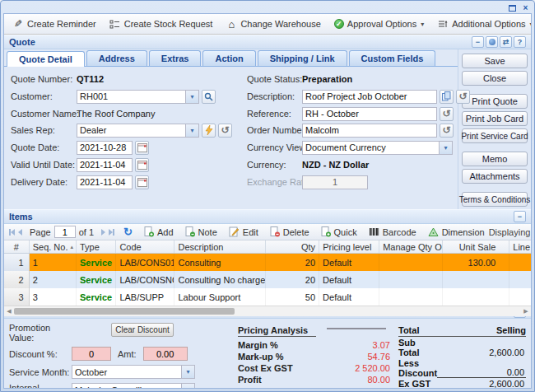 Image resolution: width=535 pixels, height=392 pixels. What do you see at coordinates (370, 97) in the screenshot?
I see `description-input` at bounding box center [370, 97].